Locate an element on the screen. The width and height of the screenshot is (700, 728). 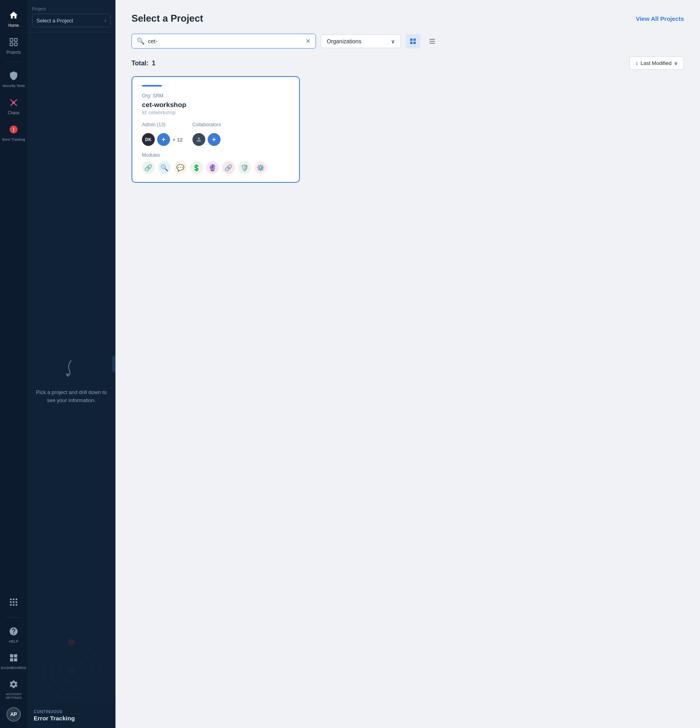
search-icon: 🔍 is located at coordinates (141, 41).